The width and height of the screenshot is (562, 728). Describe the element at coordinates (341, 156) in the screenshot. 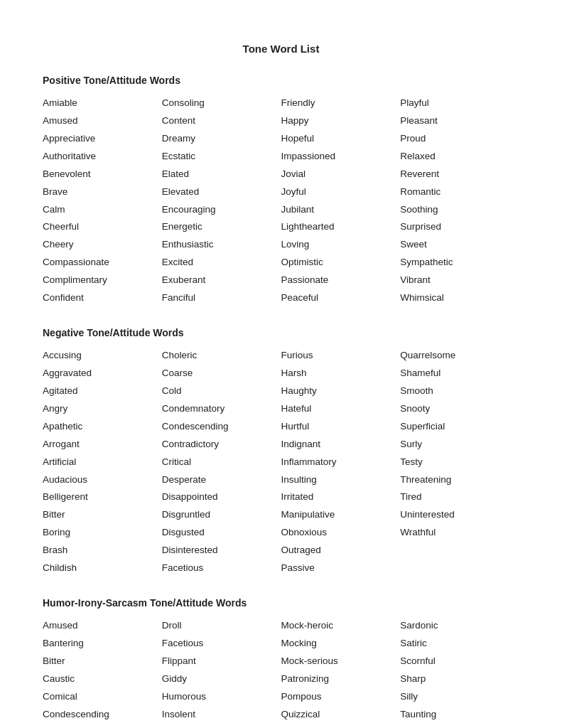

I see `word-item: Impassioned` at that location.